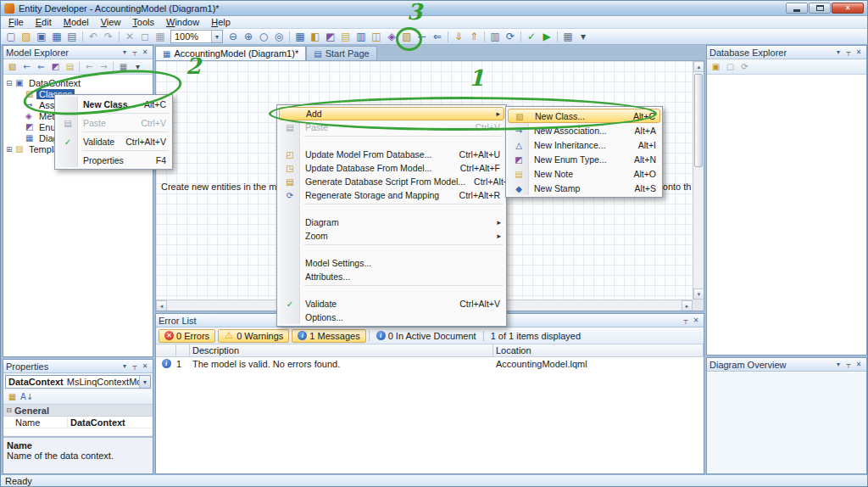  I want to click on close-button: ✕, so click(848, 8).